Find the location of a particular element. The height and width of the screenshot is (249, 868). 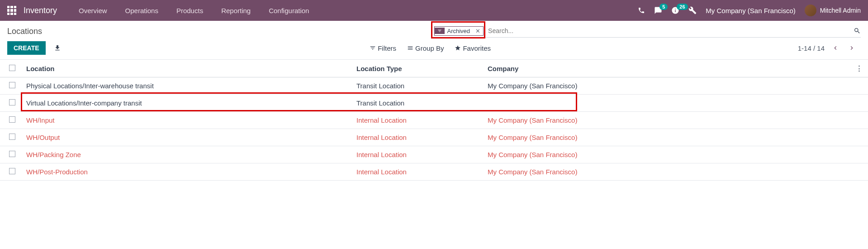

download-icon is located at coordinates (57, 48).